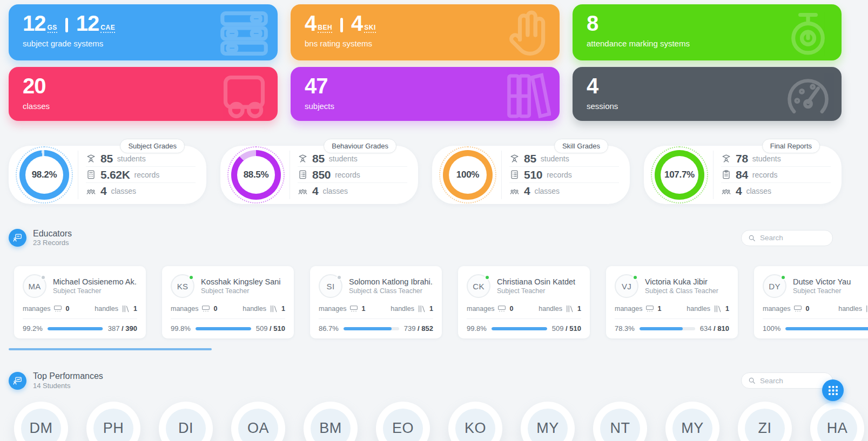  I want to click on summary-card-behaviour-grades: Behaviour Grades 88.5% 85 students 850 r…, so click(319, 175).